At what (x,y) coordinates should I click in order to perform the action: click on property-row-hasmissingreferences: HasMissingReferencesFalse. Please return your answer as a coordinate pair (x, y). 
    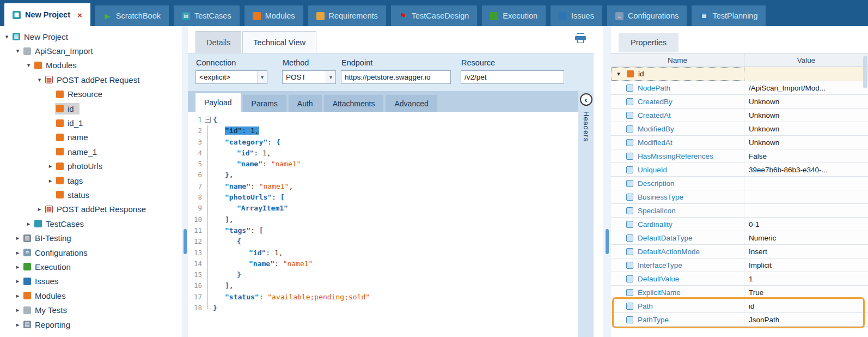
    Looking at the image, I should click on (739, 156).